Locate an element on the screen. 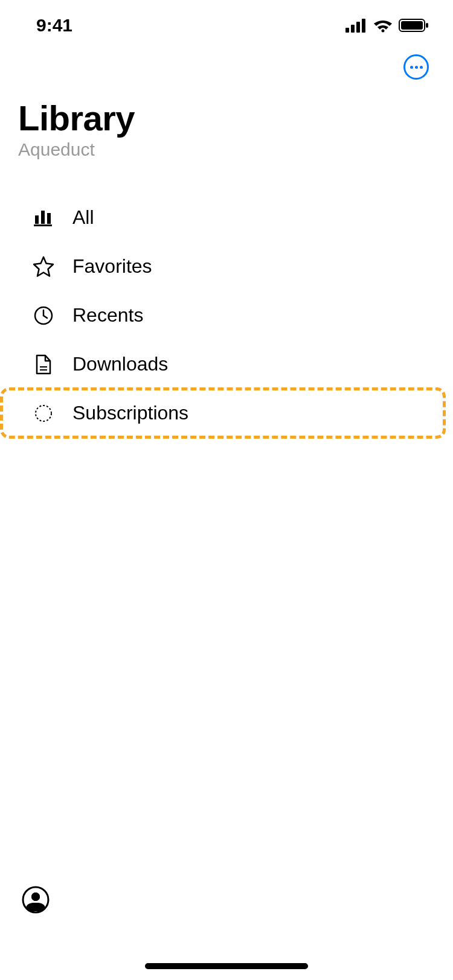 Image resolution: width=453 pixels, height=980 pixels. menu-item-favorites: Favorites is located at coordinates (226, 267).